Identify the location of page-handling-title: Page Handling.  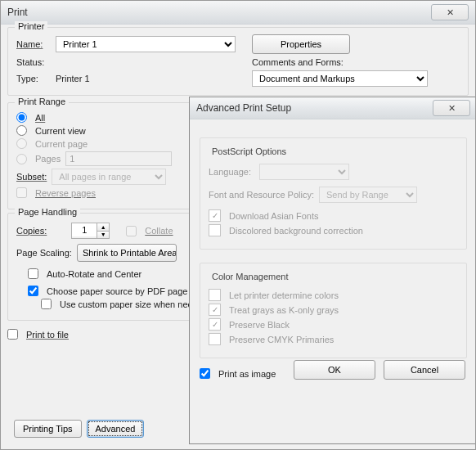
(47, 212).